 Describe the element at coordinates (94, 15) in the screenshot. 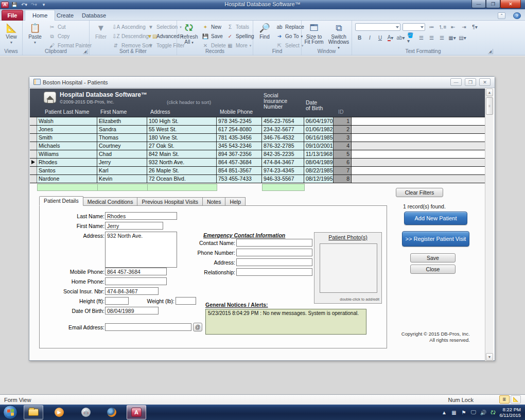

I see `tab-database: Database` at that location.